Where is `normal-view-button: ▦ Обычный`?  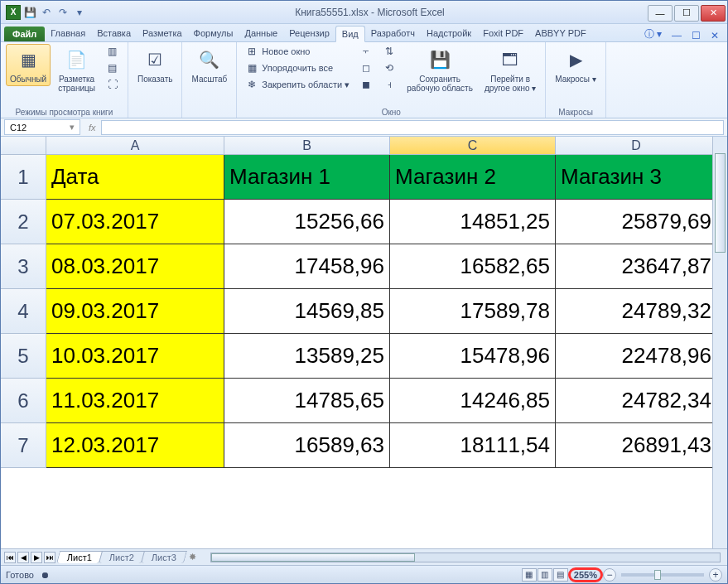
normal-view-button: ▦ Обычный is located at coordinates (28, 65).